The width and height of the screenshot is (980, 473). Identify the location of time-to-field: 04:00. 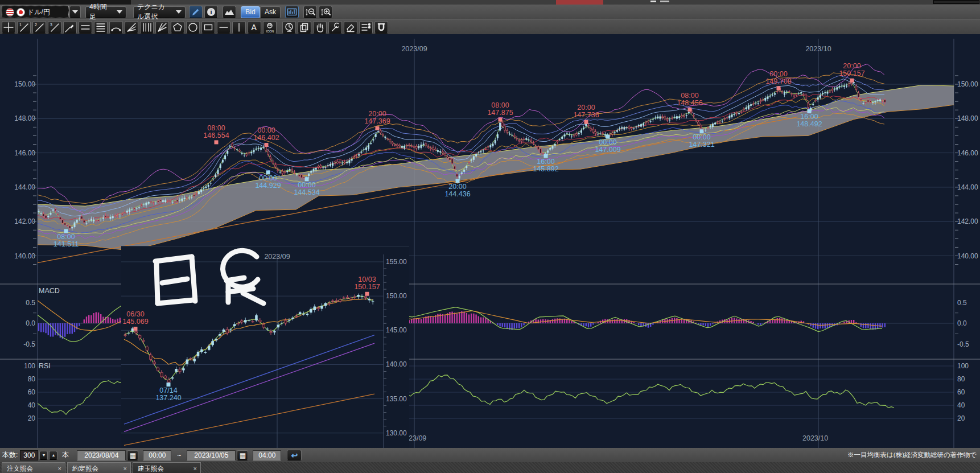
(267, 455).